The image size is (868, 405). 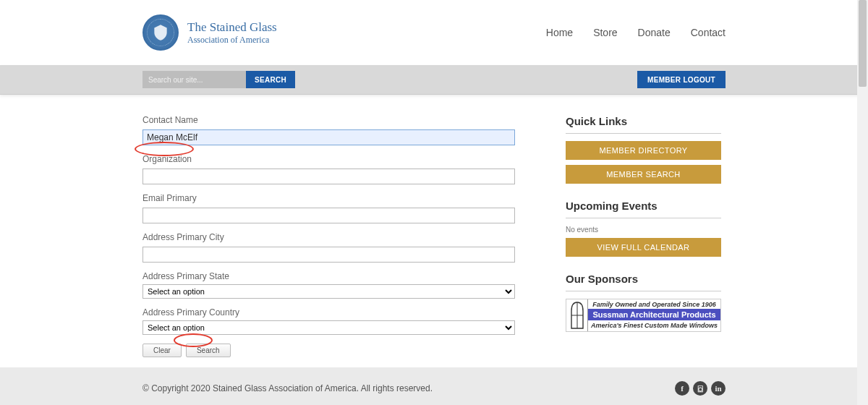 What do you see at coordinates (271, 80) in the screenshot?
I see `site-search-button: SEARCH` at bounding box center [271, 80].